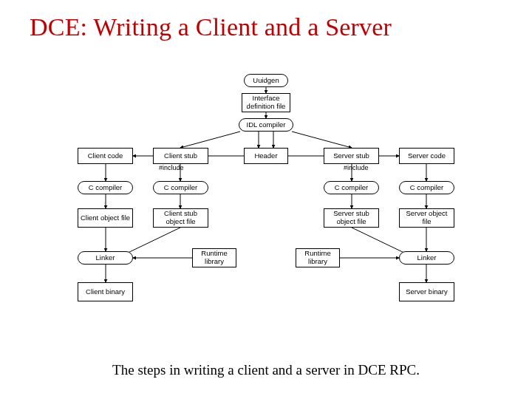 The width and height of the screenshot is (532, 399). What do you see at coordinates (214, 258) in the screenshot?
I see `node-runtime-library-left: Runtime library` at bounding box center [214, 258].